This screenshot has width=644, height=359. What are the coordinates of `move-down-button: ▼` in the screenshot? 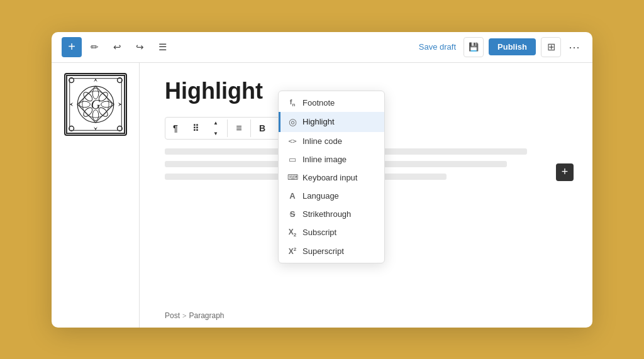 It's located at (216, 133).